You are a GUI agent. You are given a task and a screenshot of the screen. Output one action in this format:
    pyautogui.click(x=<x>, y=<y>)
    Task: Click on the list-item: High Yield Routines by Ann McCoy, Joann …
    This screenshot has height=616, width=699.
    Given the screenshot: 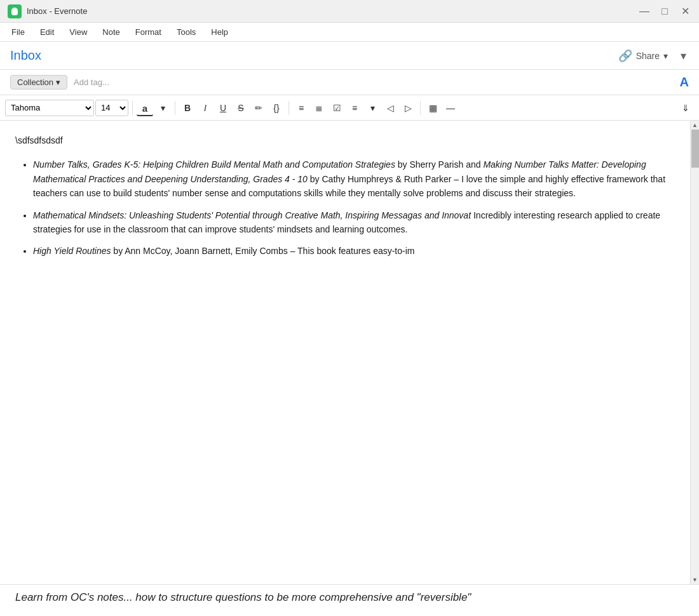 What is the action you would take?
    pyautogui.click(x=354, y=251)
    